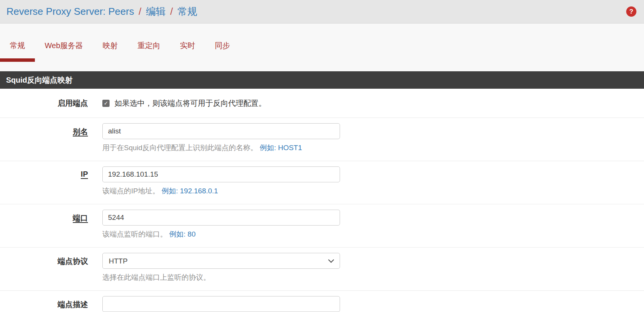  Describe the element at coordinates (190, 191) in the screenshot. I see `ip-example-link: 例如: 192.168.0.1` at that location.